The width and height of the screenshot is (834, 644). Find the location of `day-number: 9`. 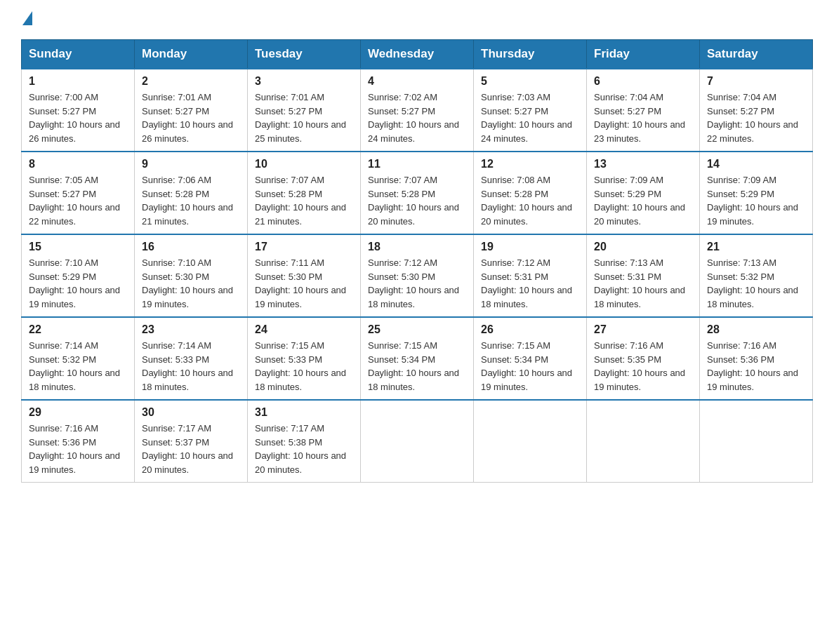

day-number: 9 is located at coordinates (191, 164).